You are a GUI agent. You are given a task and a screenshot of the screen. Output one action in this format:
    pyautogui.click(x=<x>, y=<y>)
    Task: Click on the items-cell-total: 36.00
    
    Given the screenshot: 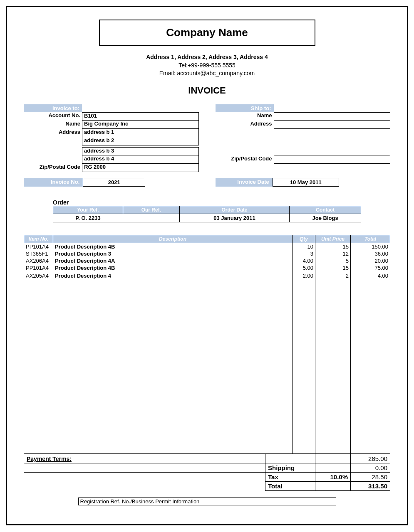 What is the action you would take?
    pyautogui.click(x=370, y=254)
    